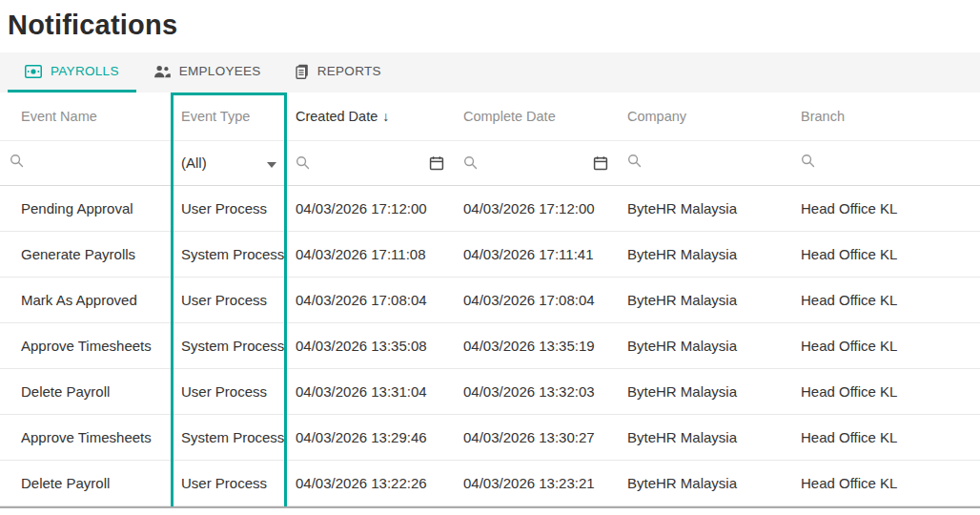 The width and height of the screenshot is (980, 515). Describe the element at coordinates (86, 116) in the screenshot. I see `column-header-event-name: Event Name` at that location.